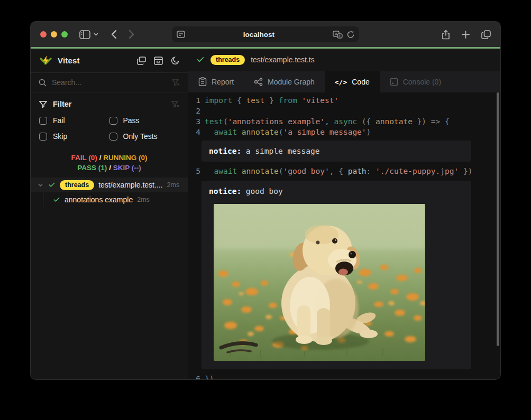  Describe the element at coordinates (288, 132) in the screenshot. I see `code-text: await annotate('a simple message')` at that location.